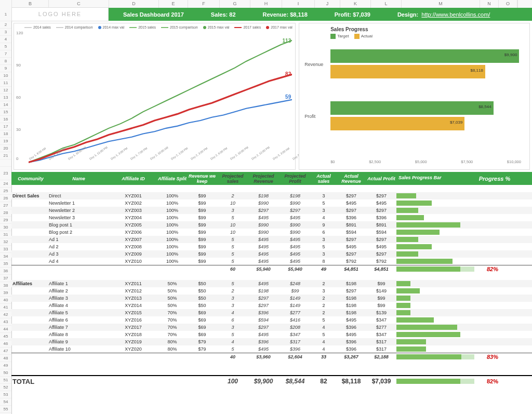 The width and height of the screenshot is (532, 414). What do you see at coordinates (6, 257) in the screenshot?
I see `row-header: 34` at bounding box center [6, 257].